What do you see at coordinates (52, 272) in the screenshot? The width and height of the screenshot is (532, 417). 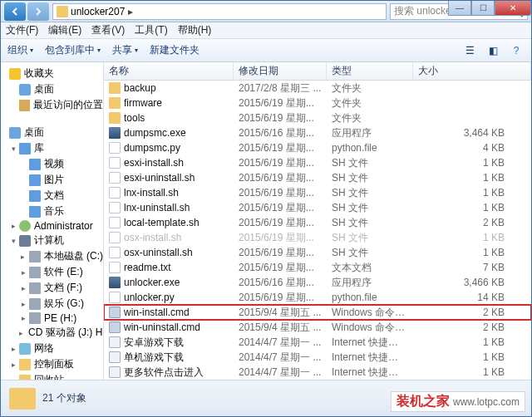 I see `sidebar-item: ▸软件 (E:)` at bounding box center [52, 272].